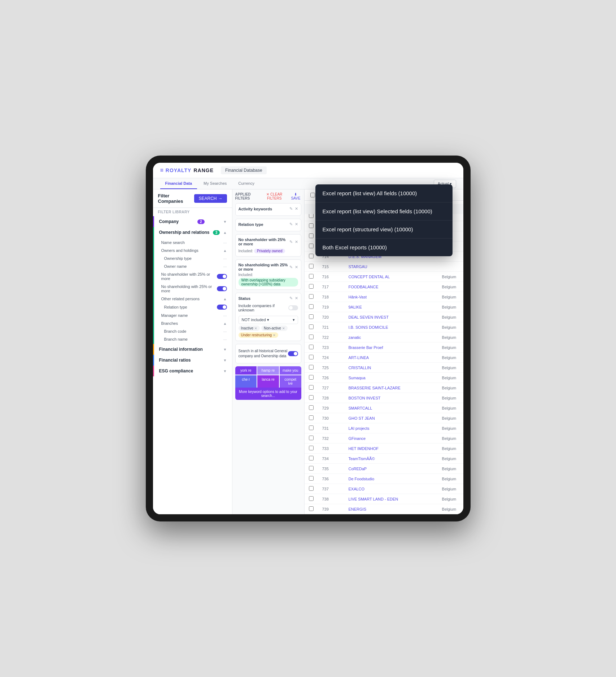 This screenshot has height=677, width=616. I want to click on row-company: SMARTCALL, so click(390, 408).